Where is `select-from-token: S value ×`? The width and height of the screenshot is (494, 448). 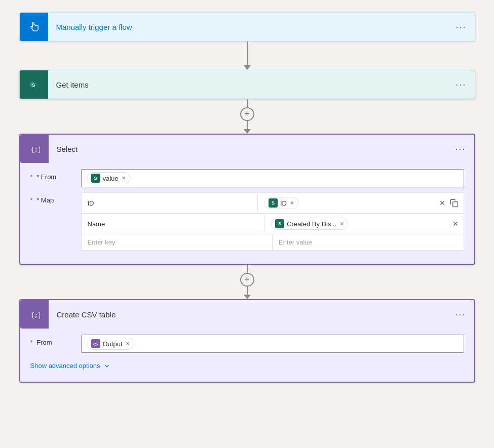
select-from-token: S value × is located at coordinates (108, 178).